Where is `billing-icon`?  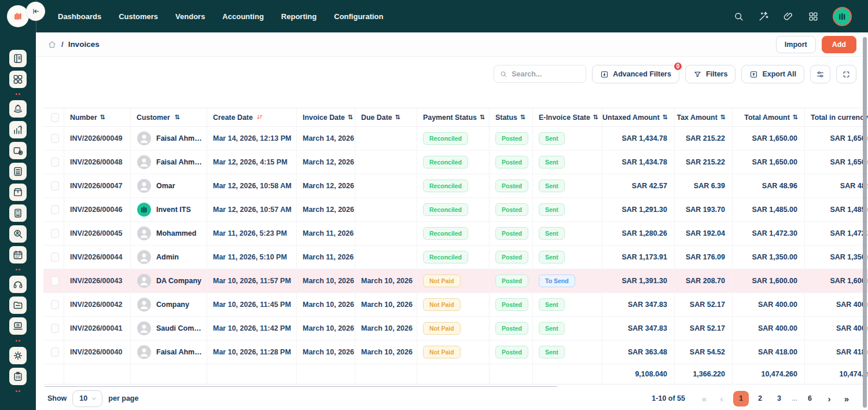
billing-icon is located at coordinates (18, 171).